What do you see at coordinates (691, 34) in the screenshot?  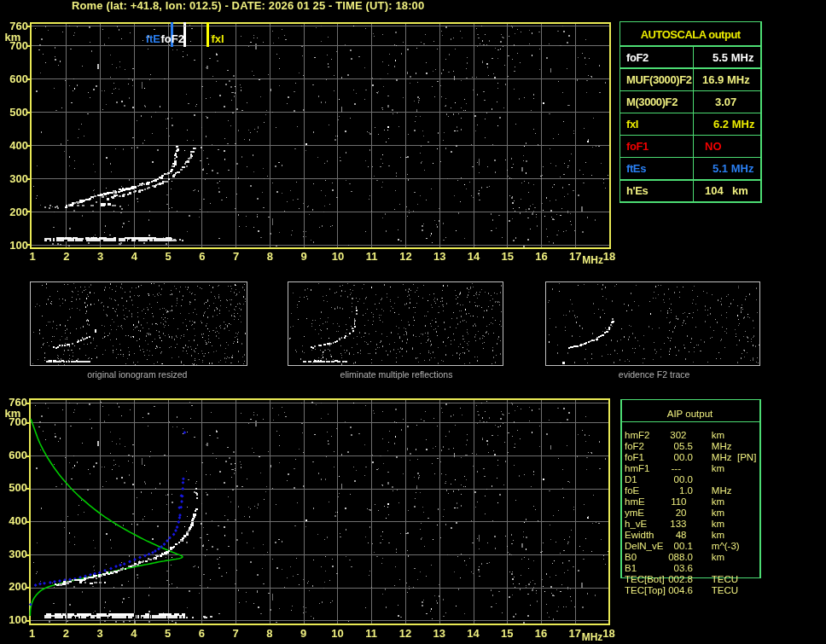 I see `svg-text: AUTOSCALA output` at bounding box center [691, 34].